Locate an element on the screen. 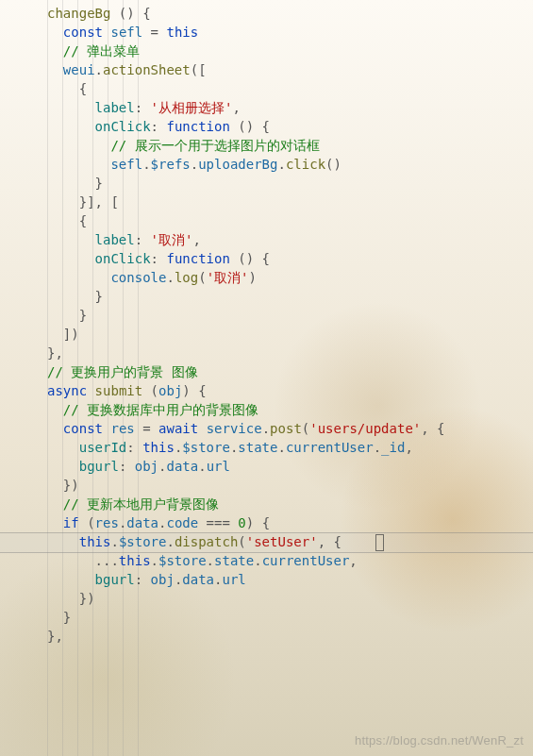 The height and width of the screenshot is (756, 533). code-token: // 更新本地用户背景图像 is located at coordinates (142, 504).